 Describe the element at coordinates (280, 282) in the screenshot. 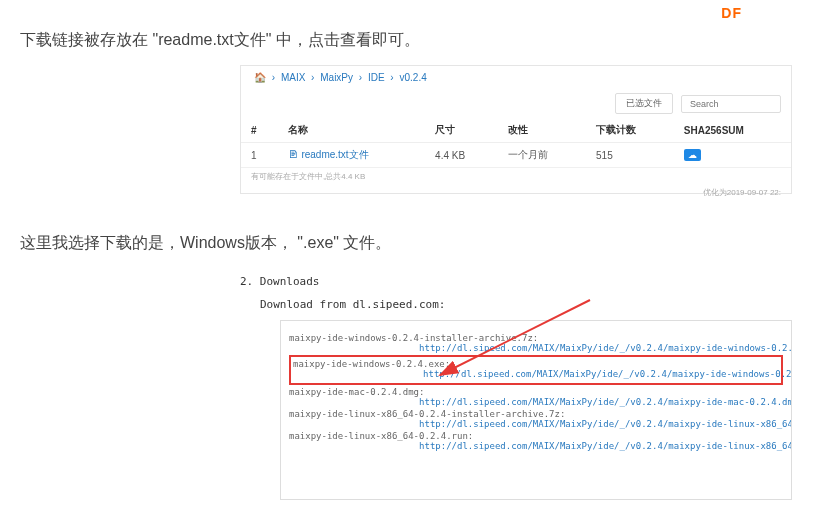

I see `downloads-heading: 2. Downloads` at that location.